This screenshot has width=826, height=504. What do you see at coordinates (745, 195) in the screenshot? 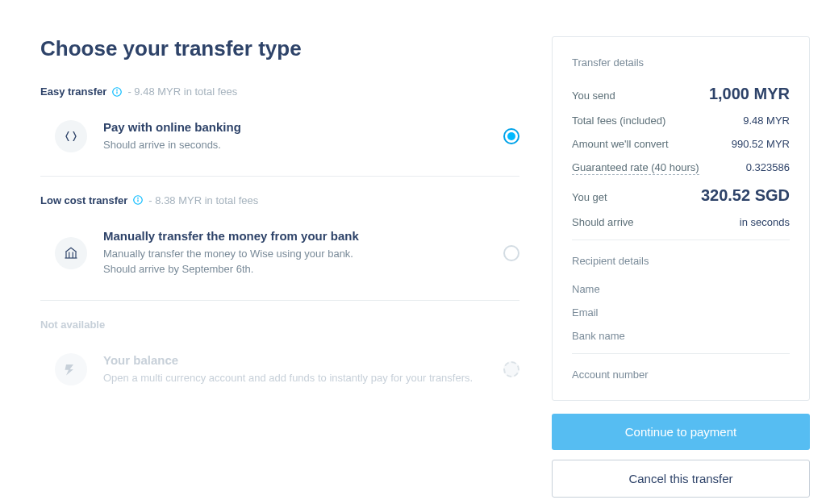
I see `you-get-value: 320.52 SGD` at bounding box center [745, 195].